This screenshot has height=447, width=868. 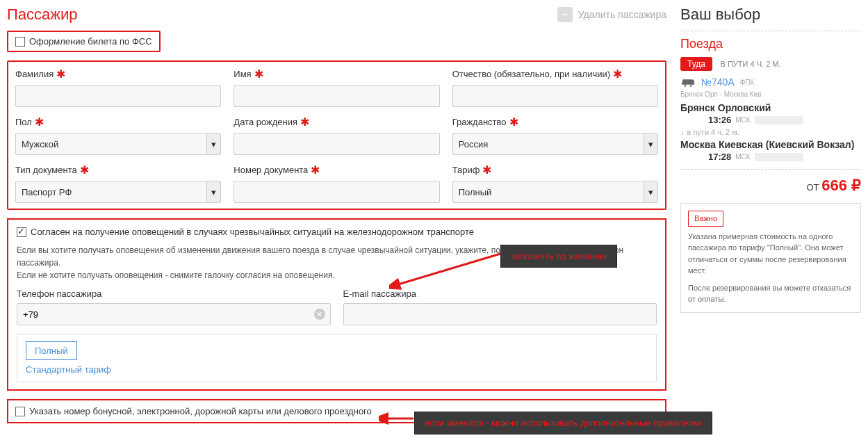 What do you see at coordinates (771, 120) in the screenshot?
I see `time-from-row: 13:26 МСК` at bounding box center [771, 120].